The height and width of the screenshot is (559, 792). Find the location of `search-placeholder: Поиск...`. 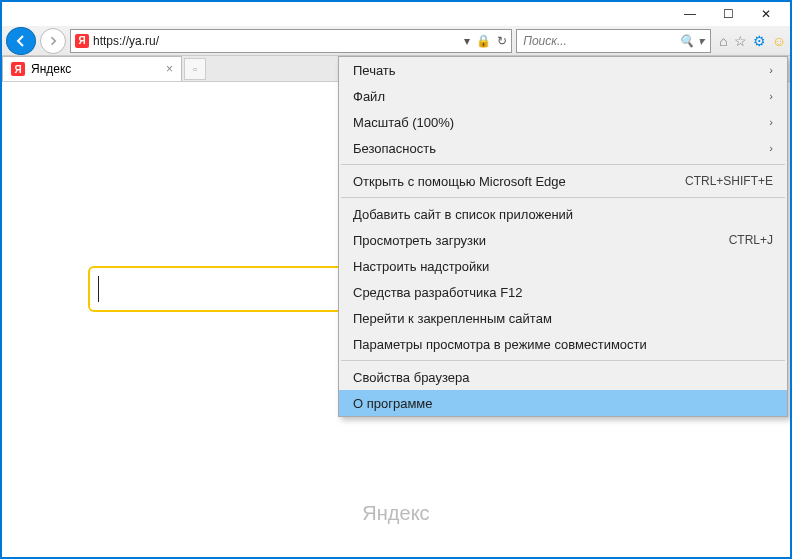

search-placeholder: Поиск... is located at coordinates (599, 41).